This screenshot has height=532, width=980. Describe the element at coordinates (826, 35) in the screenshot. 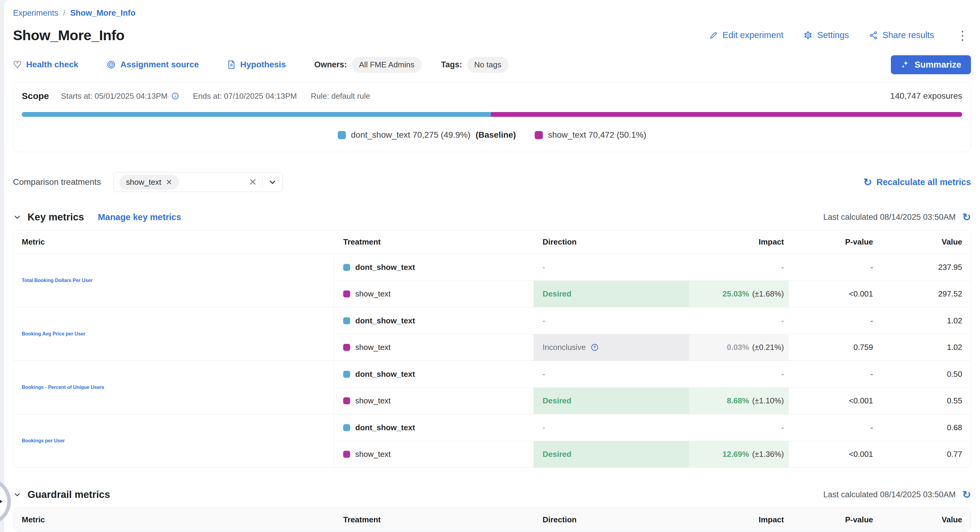

I see `settings-button: Settings` at that location.